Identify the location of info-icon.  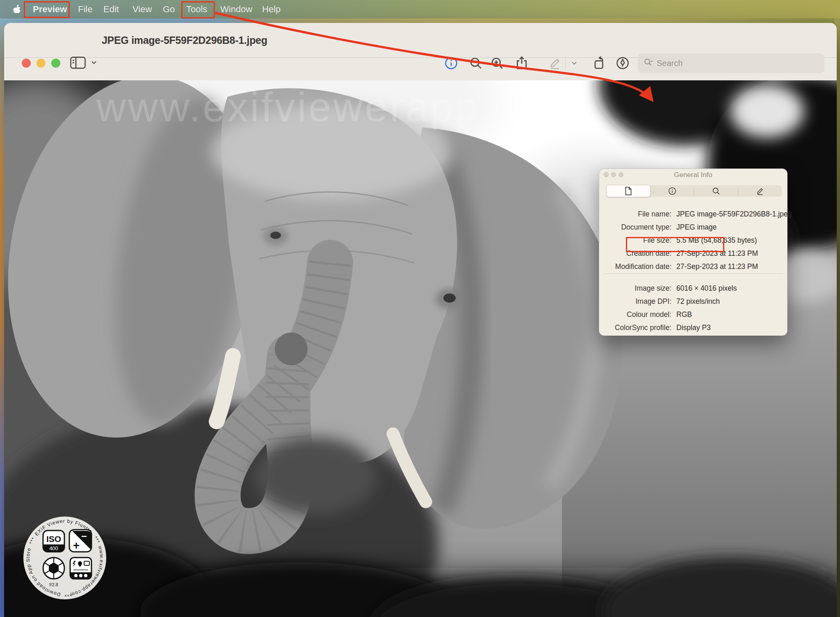
(672, 191).